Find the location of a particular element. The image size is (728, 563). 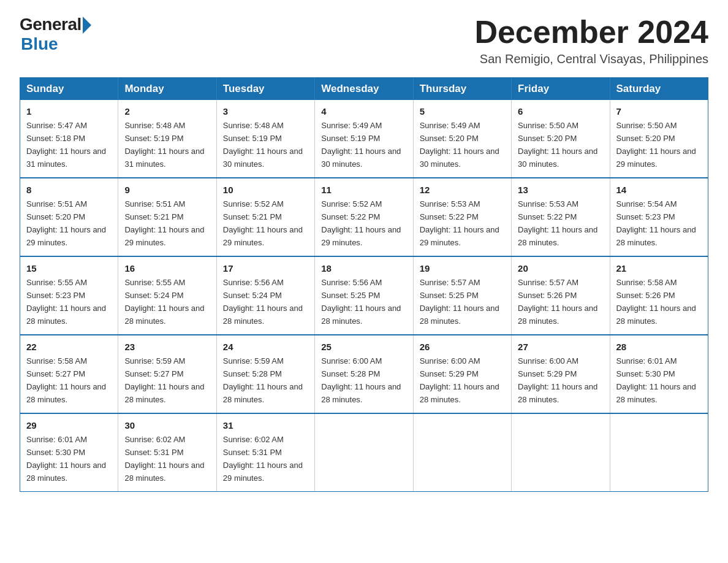

day-info: Sunrise: 6:02 AMSunset: 5:31 PMDaylight:… is located at coordinates (164, 459).